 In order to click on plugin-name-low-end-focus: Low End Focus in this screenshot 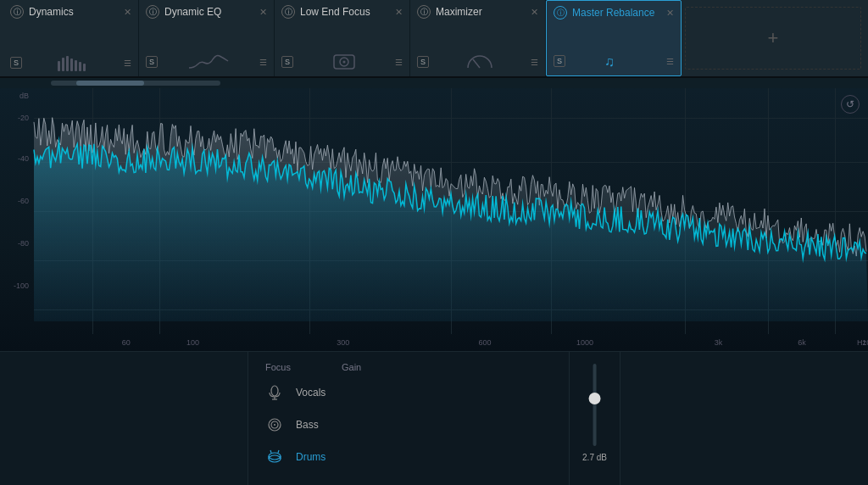, I will do `click(345, 12)`.